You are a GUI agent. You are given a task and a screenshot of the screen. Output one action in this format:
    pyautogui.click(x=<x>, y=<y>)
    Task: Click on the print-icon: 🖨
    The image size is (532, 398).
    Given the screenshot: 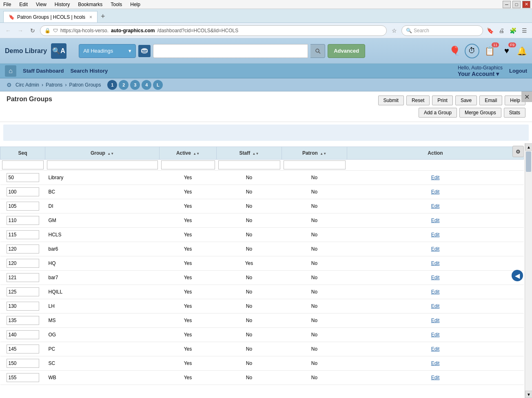 What is the action you would take?
    pyautogui.click(x=501, y=31)
    